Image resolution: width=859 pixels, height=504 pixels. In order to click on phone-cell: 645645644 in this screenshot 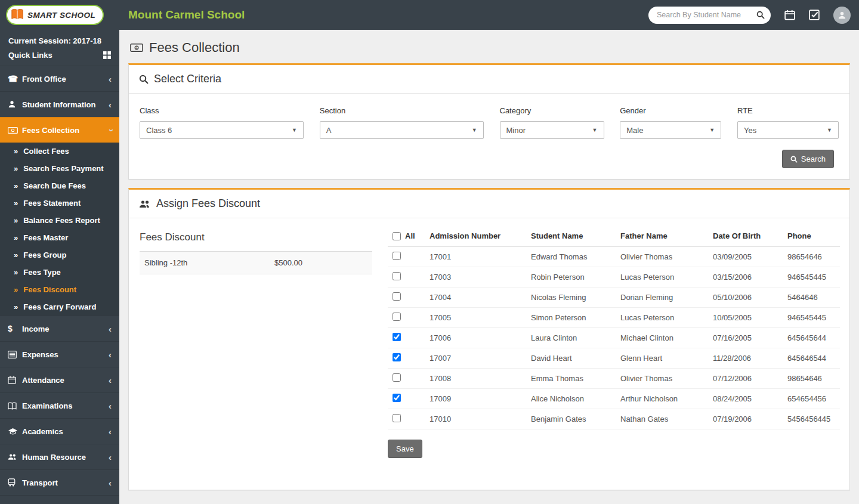, I will do `click(811, 338)`.